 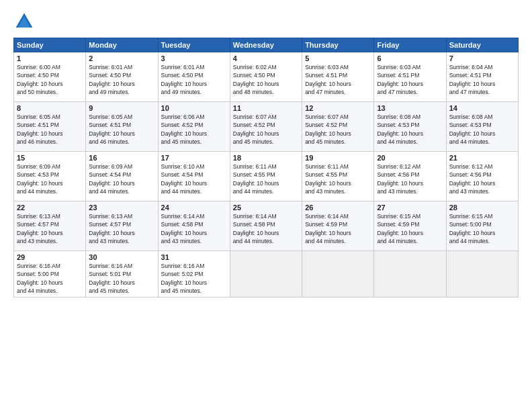 I want to click on calendar-cell: 4Sunrise: 6:02 AMSunset: 4:50 PMDaylight…, so click(x=266, y=77).